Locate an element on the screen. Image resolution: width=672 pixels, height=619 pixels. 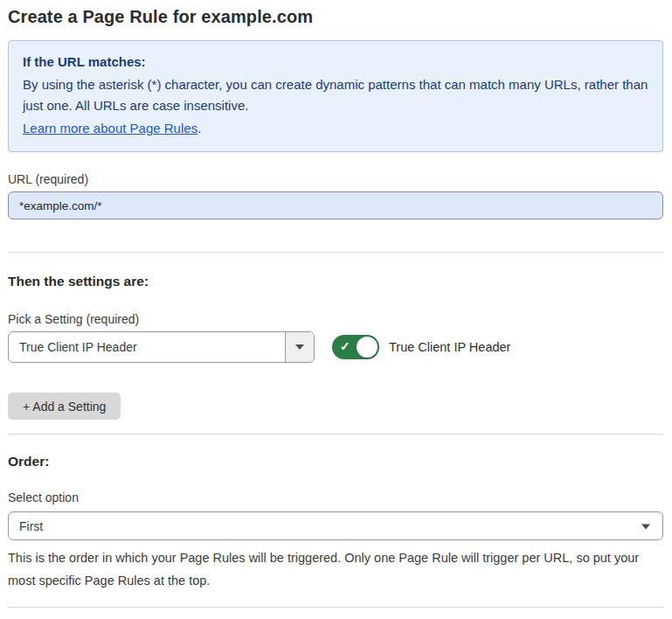
learn-more-link: Learn more about Page Rules is located at coordinates (110, 128).